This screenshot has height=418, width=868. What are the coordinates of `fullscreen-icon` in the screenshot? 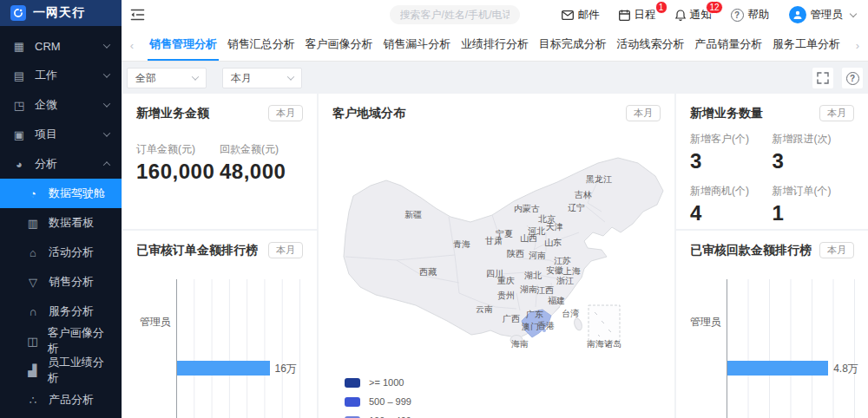 It's located at (823, 78).